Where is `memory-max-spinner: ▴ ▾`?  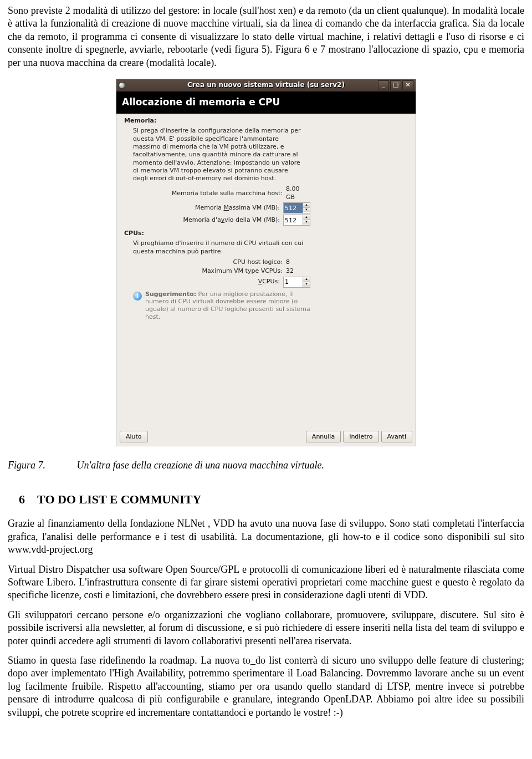
memory-max-spinner: ▴ ▾ is located at coordinates (297, 208).